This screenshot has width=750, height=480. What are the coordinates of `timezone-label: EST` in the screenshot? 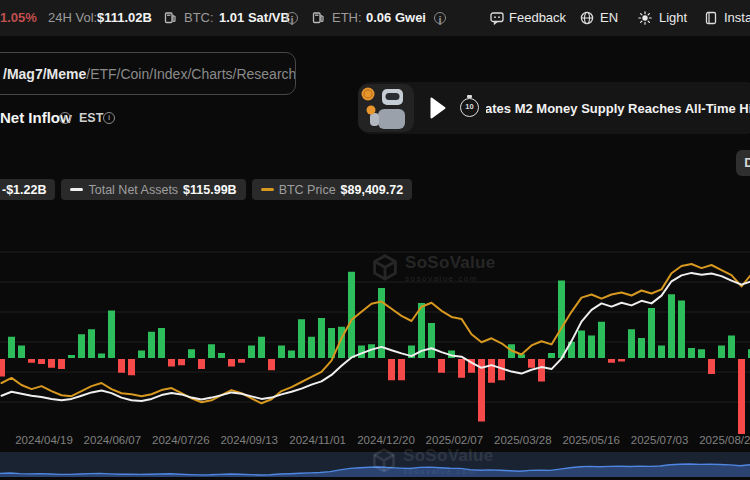 It's located at (91, 118).